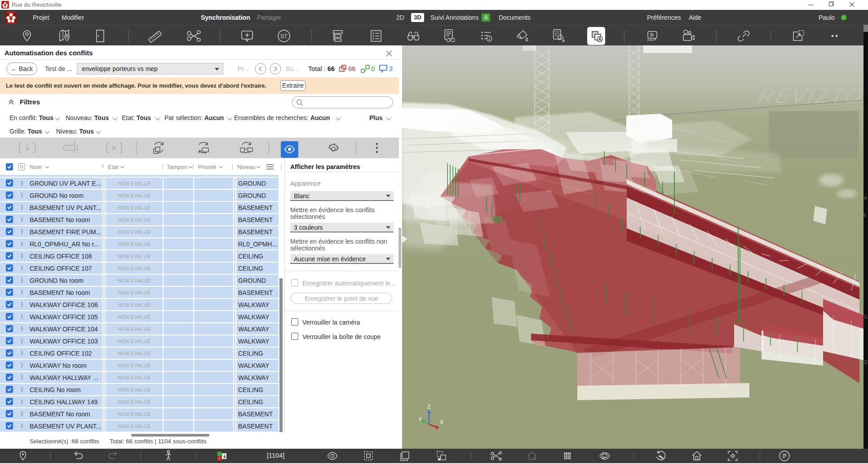  Describe the element at coordinates (420, 419) in the screenshot. I see `svg-text: Y` at that location.